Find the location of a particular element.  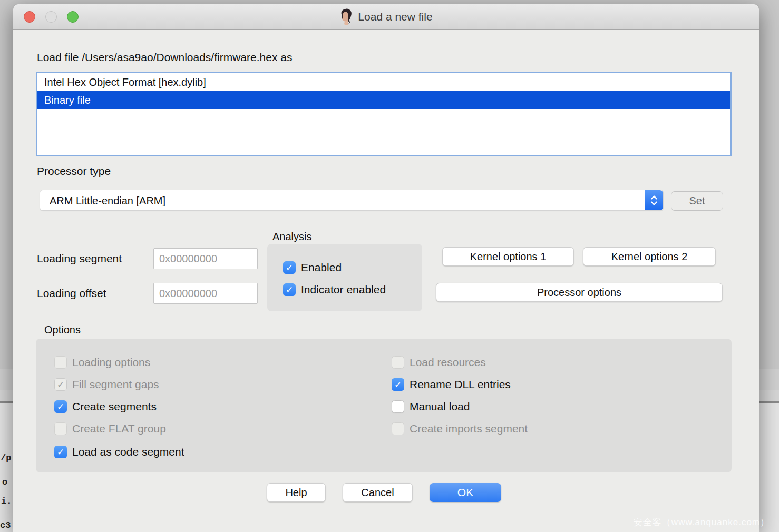

combobox-stepper is located at coordinates (654, 200).